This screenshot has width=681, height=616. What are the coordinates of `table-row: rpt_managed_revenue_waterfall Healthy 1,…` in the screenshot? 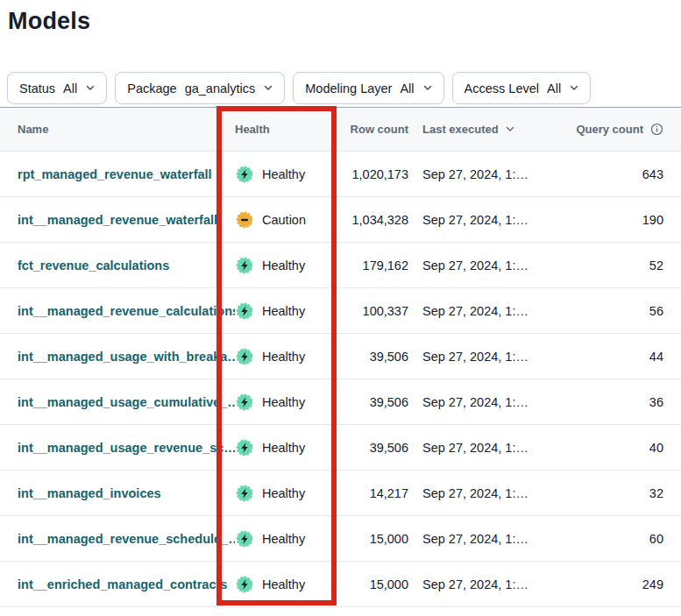 It's located at (340, 174).